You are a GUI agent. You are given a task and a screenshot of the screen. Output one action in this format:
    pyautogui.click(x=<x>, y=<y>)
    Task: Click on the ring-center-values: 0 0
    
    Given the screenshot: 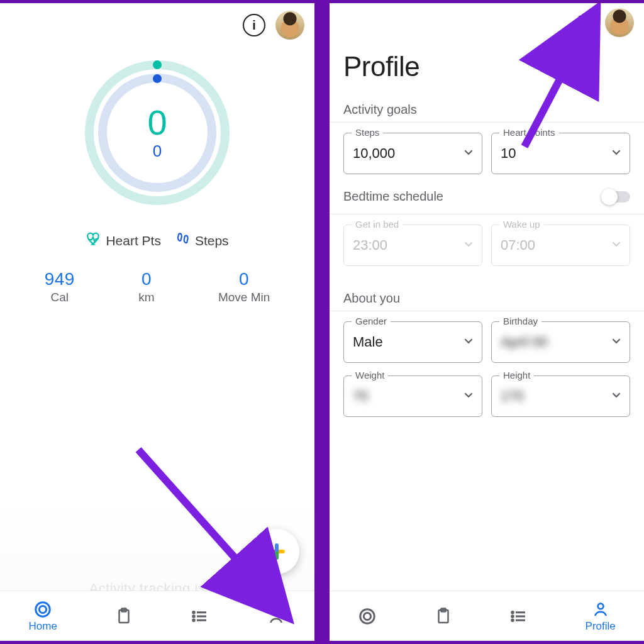 What is the action you would take?
    pyautogui.click(x=157, y=133)
    